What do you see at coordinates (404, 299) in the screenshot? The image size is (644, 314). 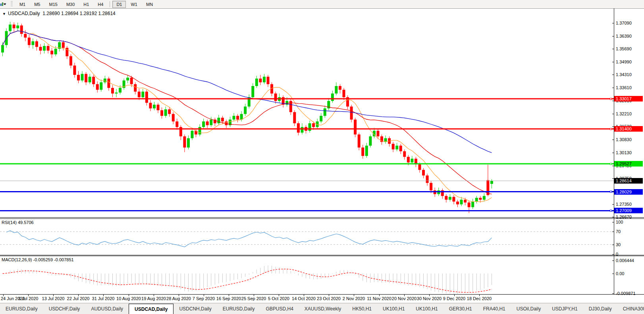 I see `date-tick-label: 20 Nov 2020` at bounding box center [404, 299].